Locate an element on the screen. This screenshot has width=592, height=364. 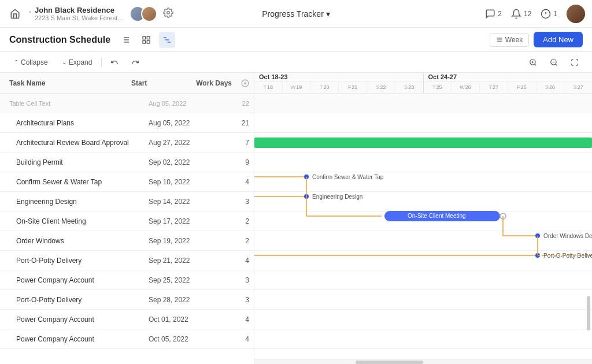
day-col: T25 is located at coordinates (438, 88).